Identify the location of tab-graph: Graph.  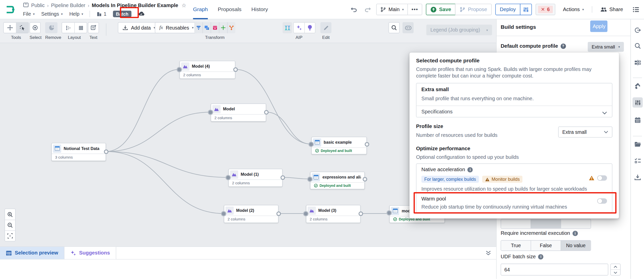
(201, 10).